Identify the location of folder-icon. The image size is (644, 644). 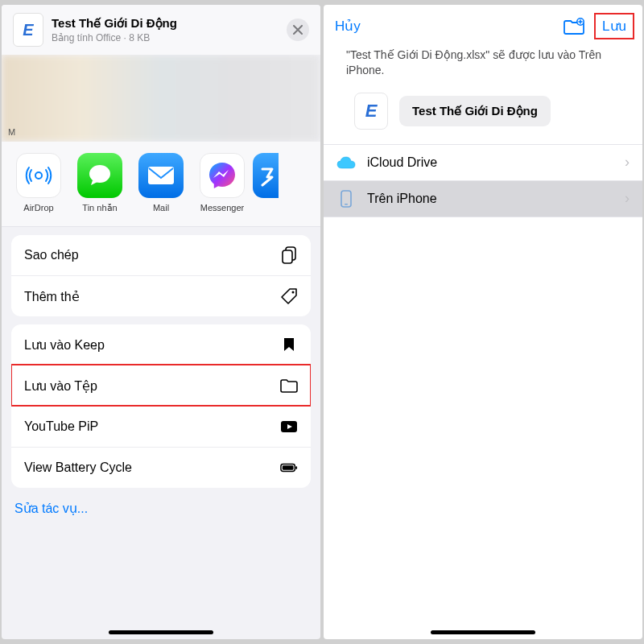
(289, 386).